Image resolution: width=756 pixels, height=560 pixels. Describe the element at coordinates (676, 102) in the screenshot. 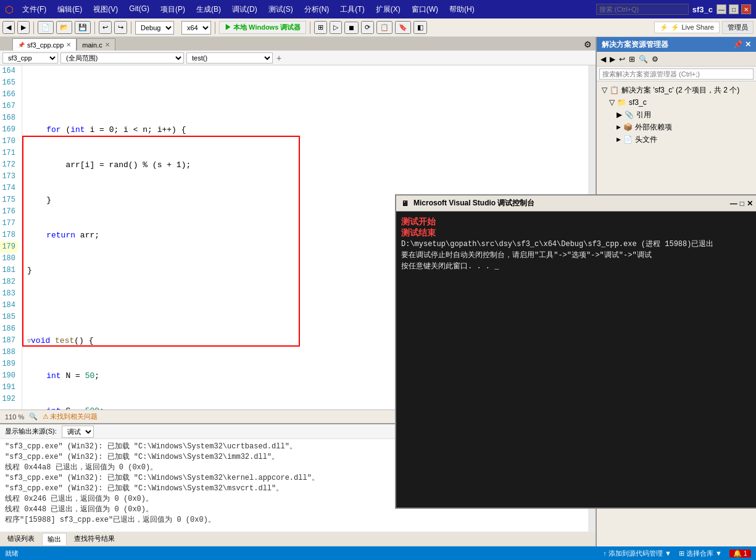

I see `tree-sf3c: ▽ 📁 sf3_c` at that location.